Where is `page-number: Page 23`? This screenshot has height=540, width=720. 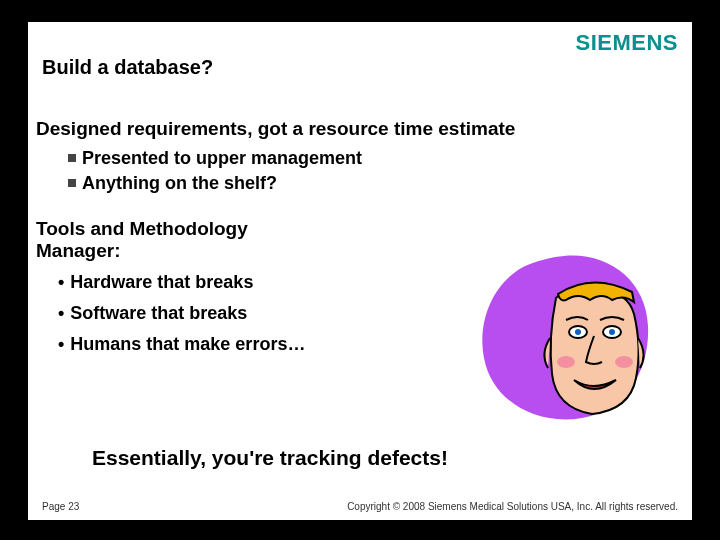 page-number: Page 23 is located at coordinates (60, 506).